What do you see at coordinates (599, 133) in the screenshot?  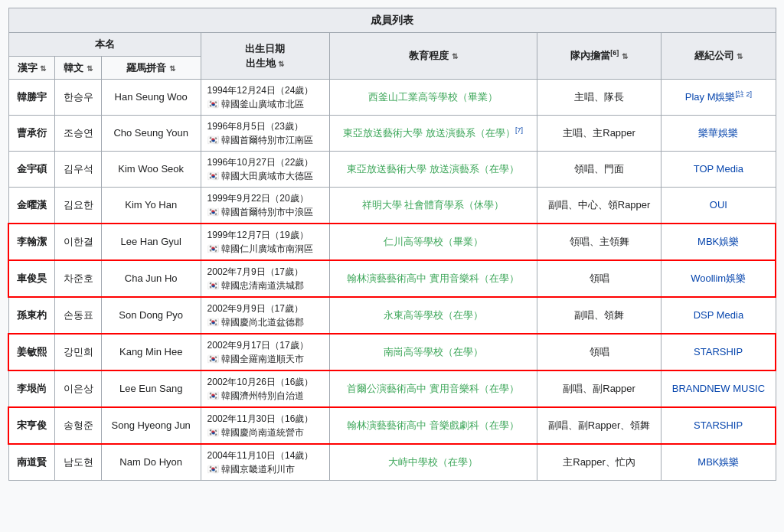 I see `role-cell: 主唱、主Rapper` at bounding box center [599, 133].